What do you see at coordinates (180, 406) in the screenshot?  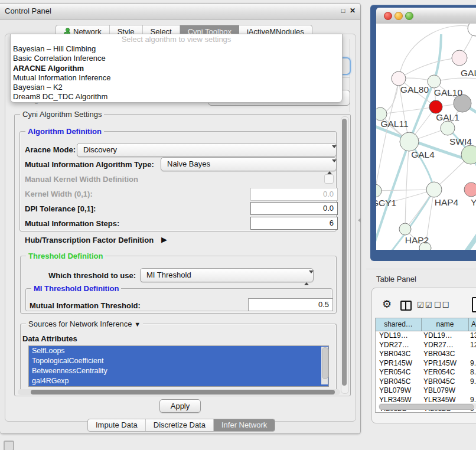 I see `apply-button: Apply` at bounding box center [180, 406].